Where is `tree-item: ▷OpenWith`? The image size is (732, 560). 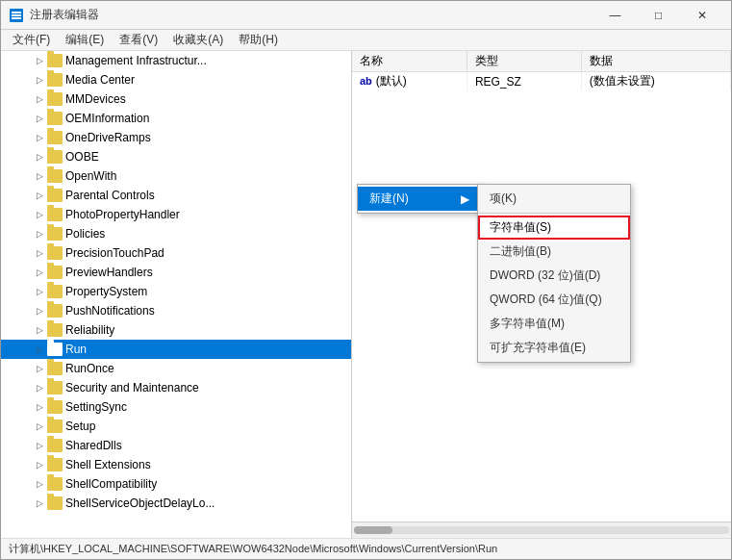
tree-item: ▷OpenWith is located at coordinates (176, 176).